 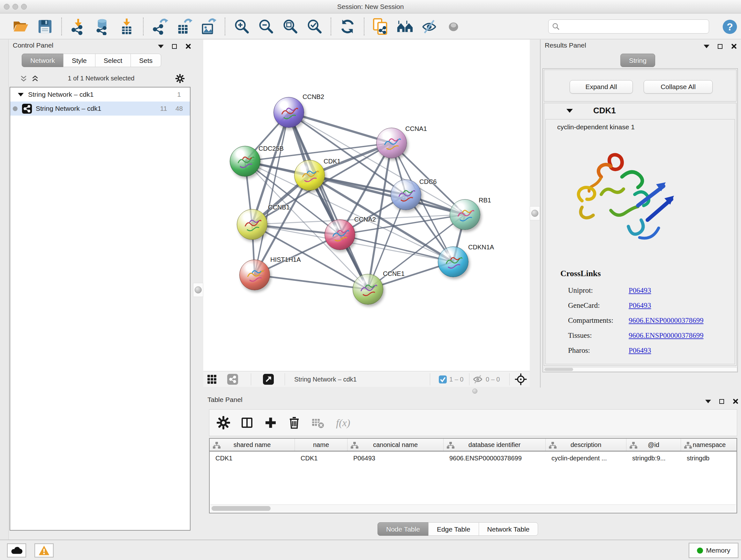 I want to click on column-header-name: name, so click(x=321, y=445).